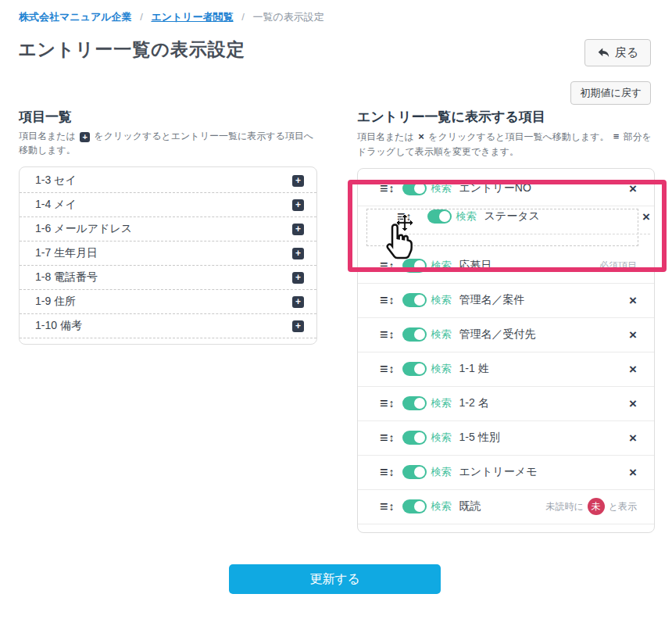 Image resolution: width=672 pixels, height=619 pixels. Describe the element at coordinates (168, 256) in the screenshot. I see `available-items-list: 1-3 セイ + 1-4 メイ + 1-6 メールアドレス + 1-7 生年月日…` at that location.